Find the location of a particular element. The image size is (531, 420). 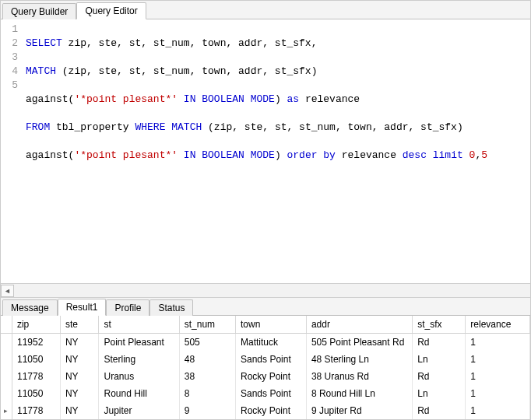

kw-limit: limit is located at coordinates (448, 156).